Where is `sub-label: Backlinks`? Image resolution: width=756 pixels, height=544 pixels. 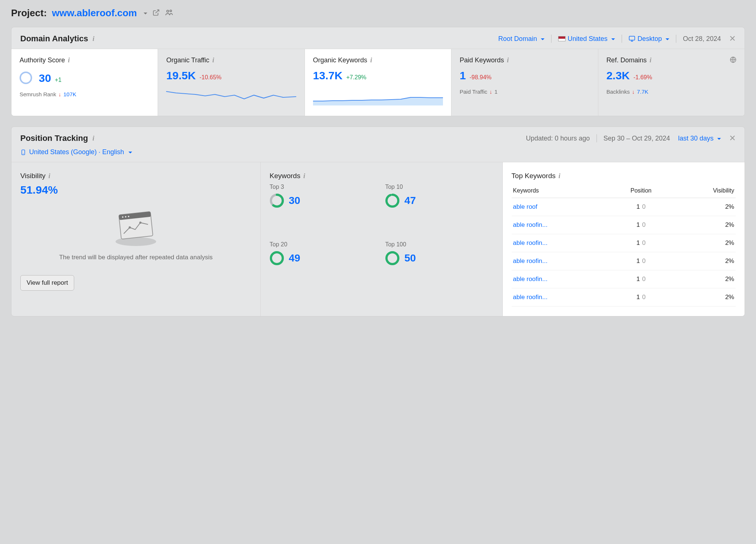 sub-label: Backlinks is located at coordinates (618, 91).